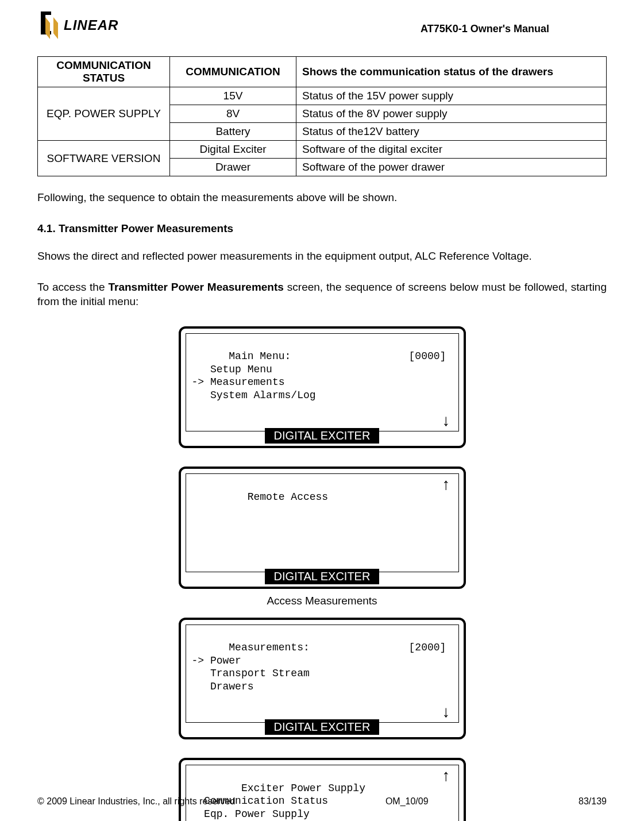 Image resolution: width=644 pixels, height=821 pixels. Describe the element at coordinates (319, 667) in the screenshot. I see `lcd-text-3: Measurements: [2000] -> Power Transport …` at that location.